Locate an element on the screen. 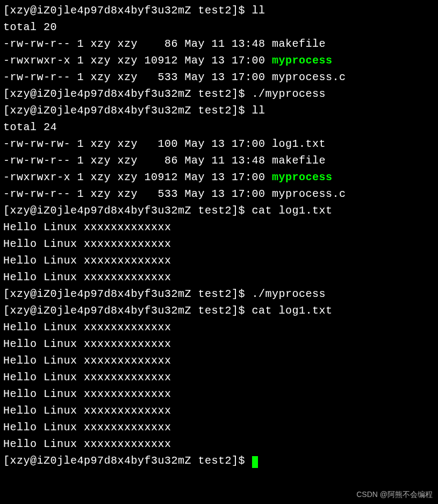  watermark: CSDN @阿熊不会编程 is located at coordinates (394, 495).